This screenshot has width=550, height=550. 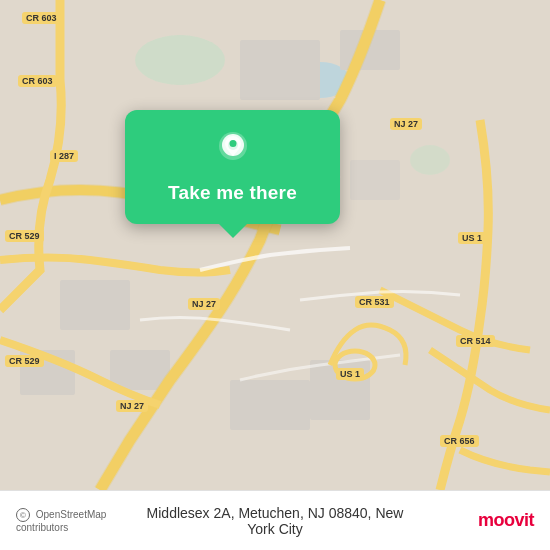 I want to click on location-pin-icon, so click(x=233, y=150).